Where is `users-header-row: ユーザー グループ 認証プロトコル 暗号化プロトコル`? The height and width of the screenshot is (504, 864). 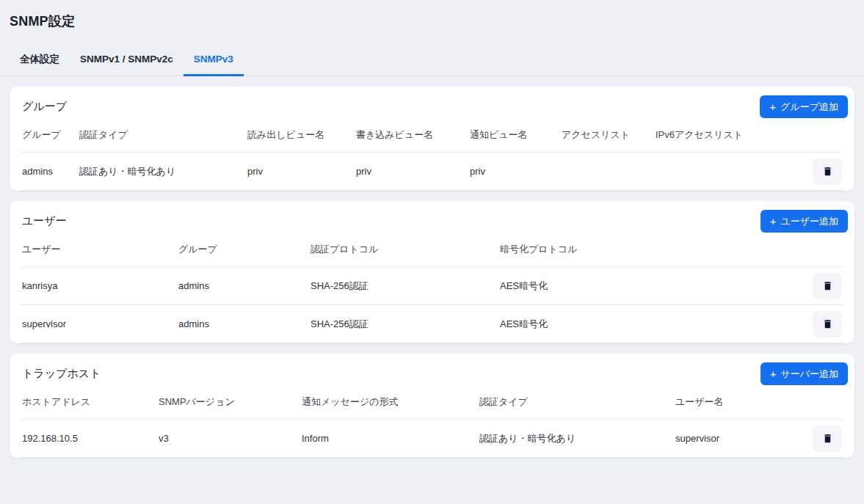
users-header-row: ユーザー グループ 認証プロトコル 暗号化プロトコル is located at coordinates (432, 249).